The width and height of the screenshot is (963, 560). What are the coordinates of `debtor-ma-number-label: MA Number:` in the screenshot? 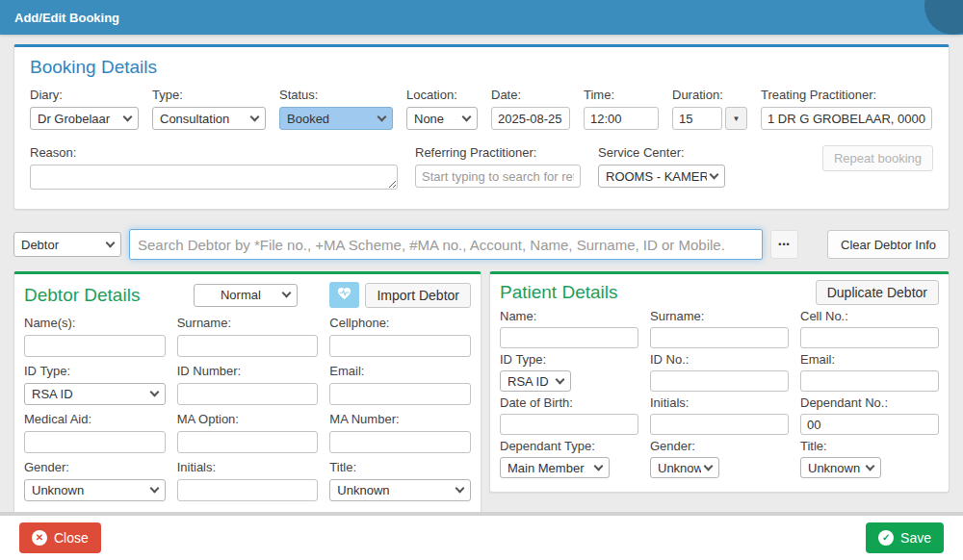 It's located at (401, 420).